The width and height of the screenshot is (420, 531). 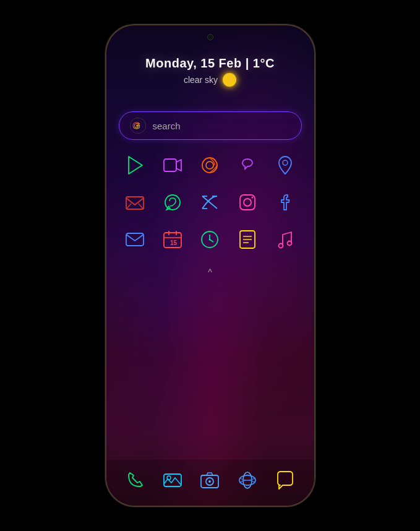 I want to click on app-mail, so click(x=135, y=240).